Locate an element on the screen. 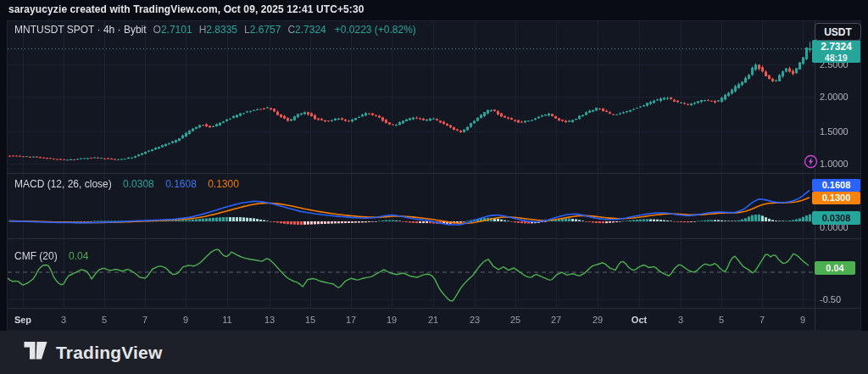  time-tick-label: 21 is located at coordinates (433, 320).